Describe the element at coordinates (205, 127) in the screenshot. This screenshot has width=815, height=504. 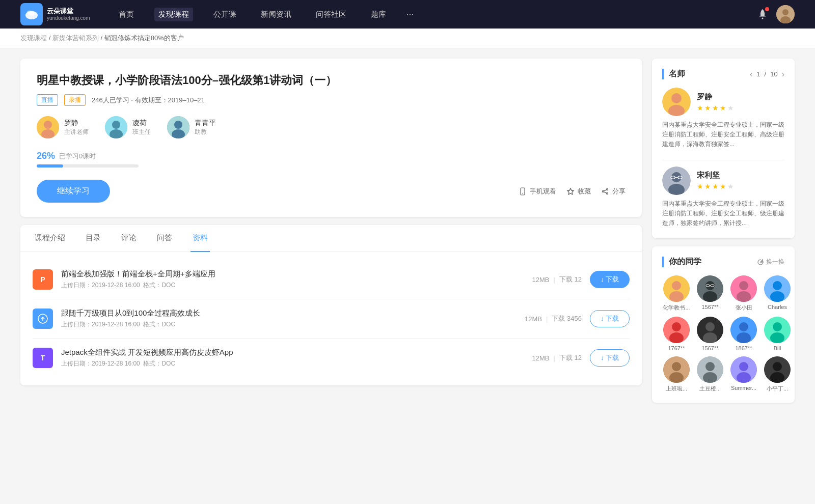
I see `teacher-info-qingqingp: 青青平 助教` at that location.